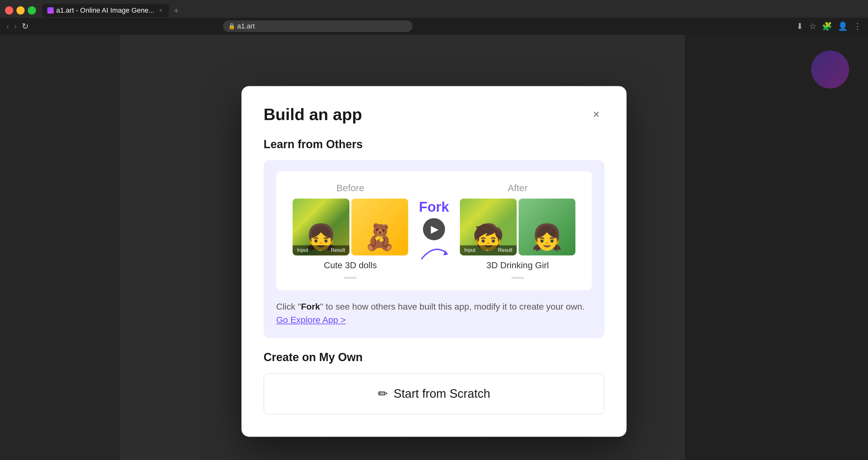 Image resolution: width=868 pixels, height=460 pixels. I want to click on fork-arrow-icon, so click(434, 253).